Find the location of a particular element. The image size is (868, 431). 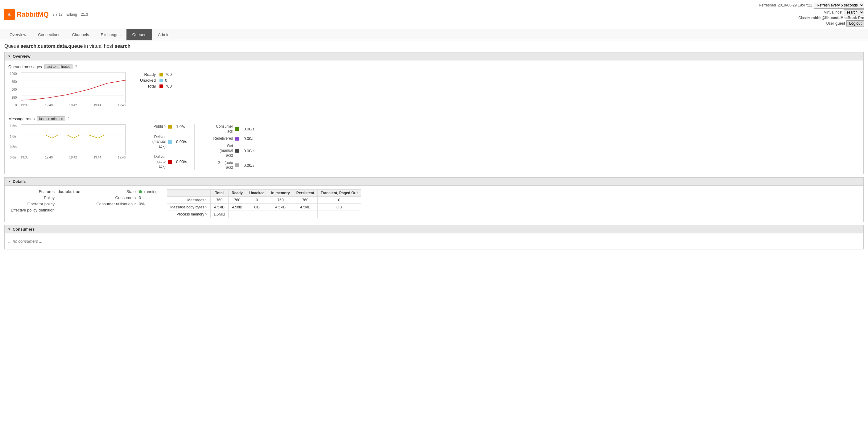

messages-row-label: Messages ? is located at coordinates (189, 200).